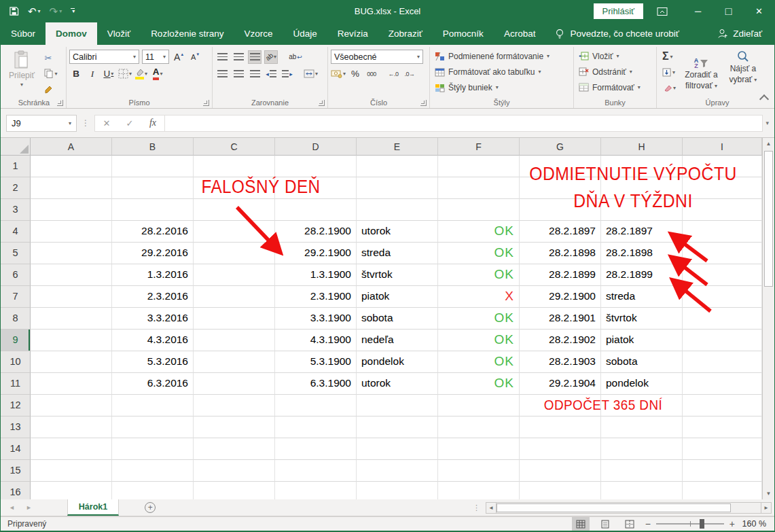 The width and height of the screenshot is (775, 532). What do you see at coordinates (662, 12) in the screenshot?
I see `ribbon-display-options-button` at bounding box center [662, 12].